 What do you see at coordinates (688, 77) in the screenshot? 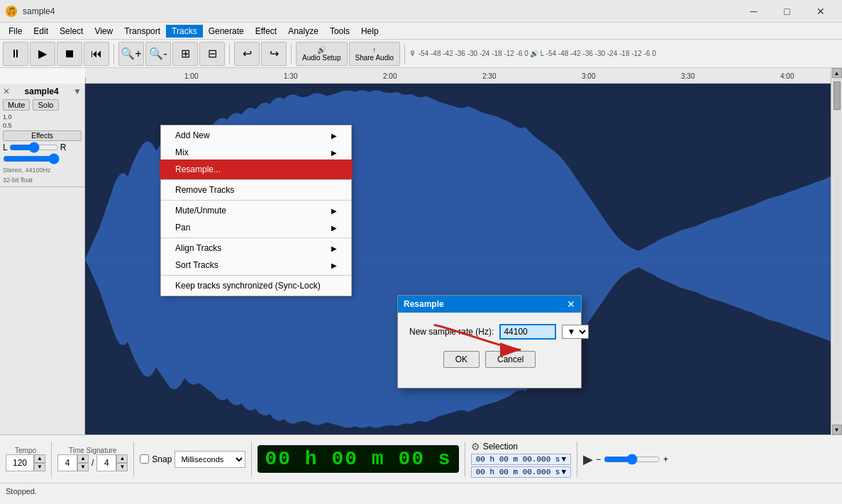
I see `ruler-mark-330: 3:30` at bounding box center [688, 77].